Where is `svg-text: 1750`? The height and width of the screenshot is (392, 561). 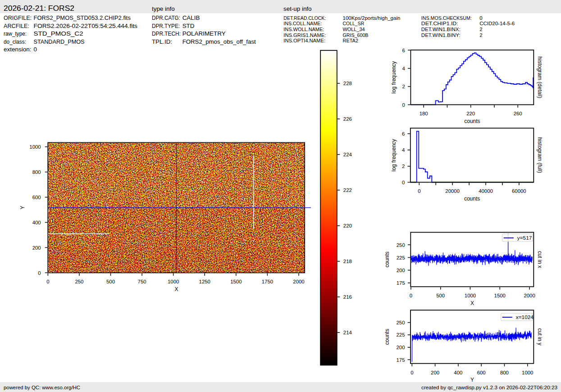
svg-text: 1750 is located at coordinates (268, 282).